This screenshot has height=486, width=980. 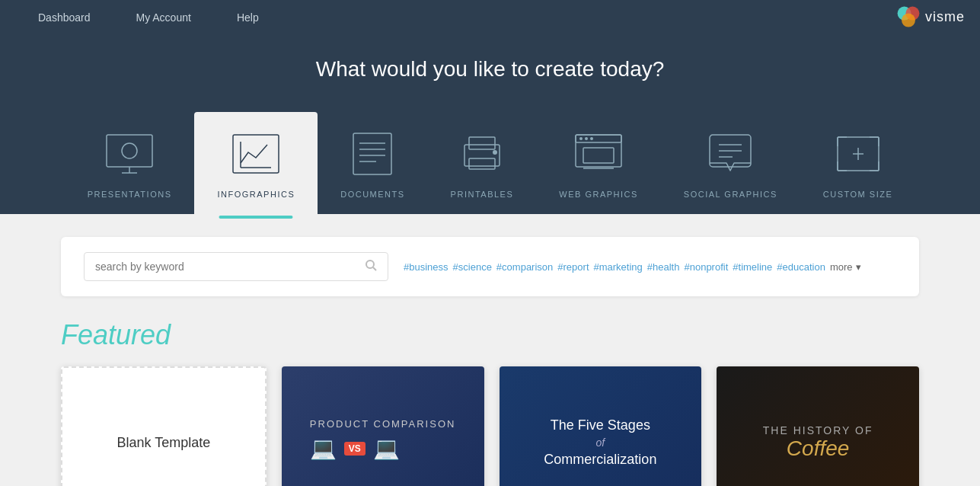 I want to click on featured-card-coffee: THE HISTORY OF Coffee, so click(x=818, y=427).